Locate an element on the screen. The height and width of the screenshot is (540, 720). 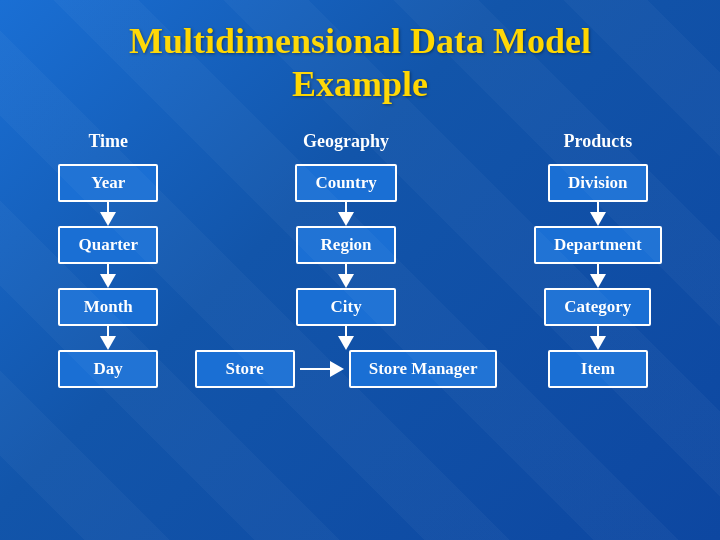
geography-header: Geography is located at coordinates (346, 142).